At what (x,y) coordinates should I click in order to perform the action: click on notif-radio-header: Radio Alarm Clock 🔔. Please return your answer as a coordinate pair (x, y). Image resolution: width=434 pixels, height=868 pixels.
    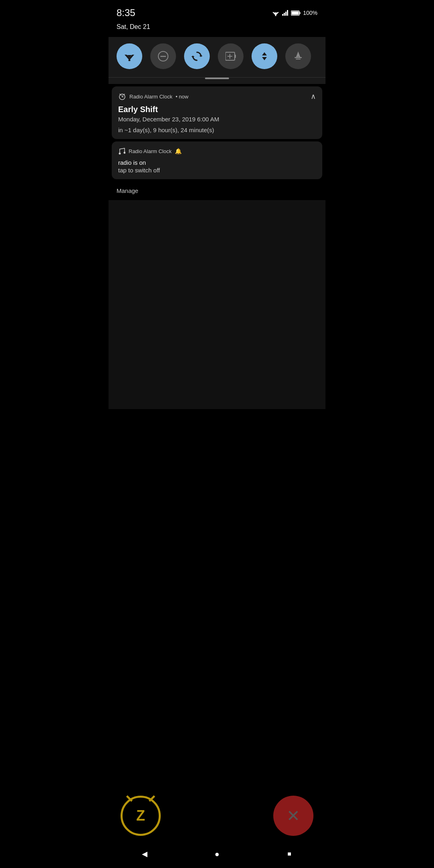
    Looking at the image, I should click on (217, 151).